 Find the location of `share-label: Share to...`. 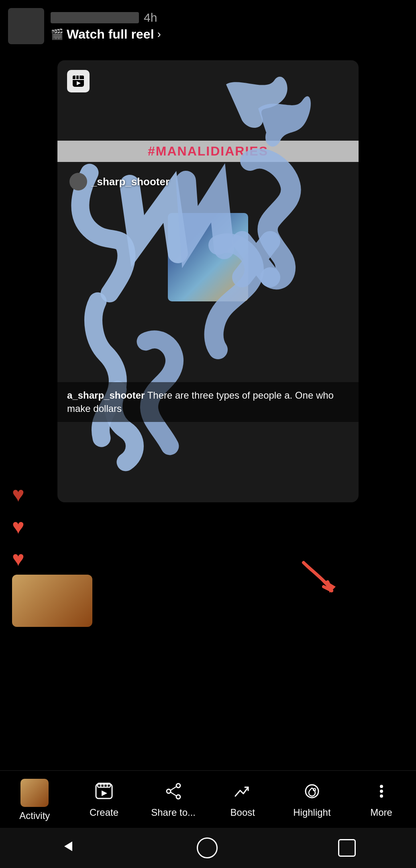

share-label: Share to... is located at coordinates (173, 813).